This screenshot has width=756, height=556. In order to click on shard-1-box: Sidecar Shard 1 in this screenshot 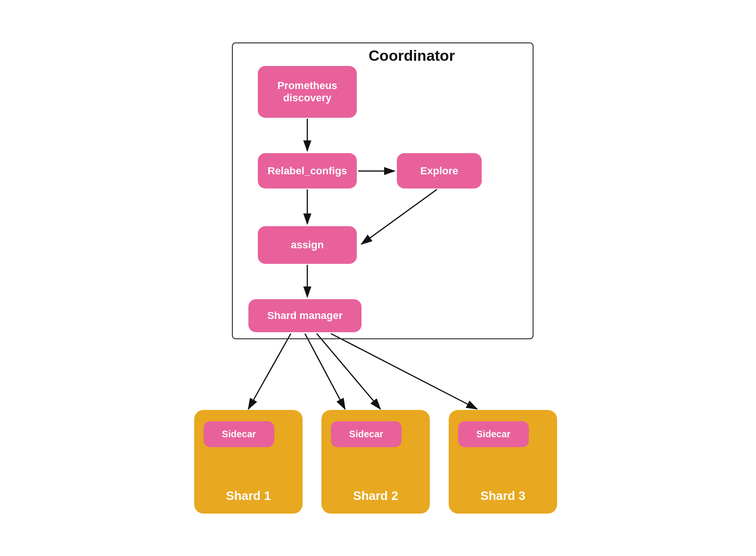, I will do `click(248, 462)`.